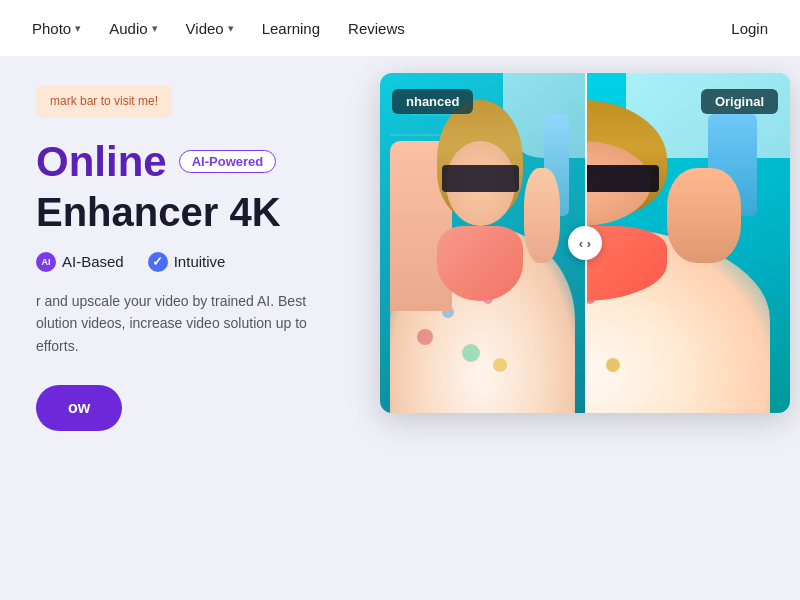 The height and width of the screenshot is (600, 800). Describe the element at coordinates (376, 28) in the screenshot. I see `nav-label-reviews: Reviews` at that location.